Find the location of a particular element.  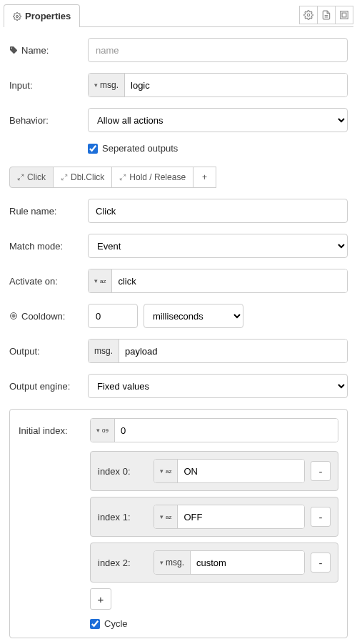

tab-properties: Properties is located at coordinates (41, 16).